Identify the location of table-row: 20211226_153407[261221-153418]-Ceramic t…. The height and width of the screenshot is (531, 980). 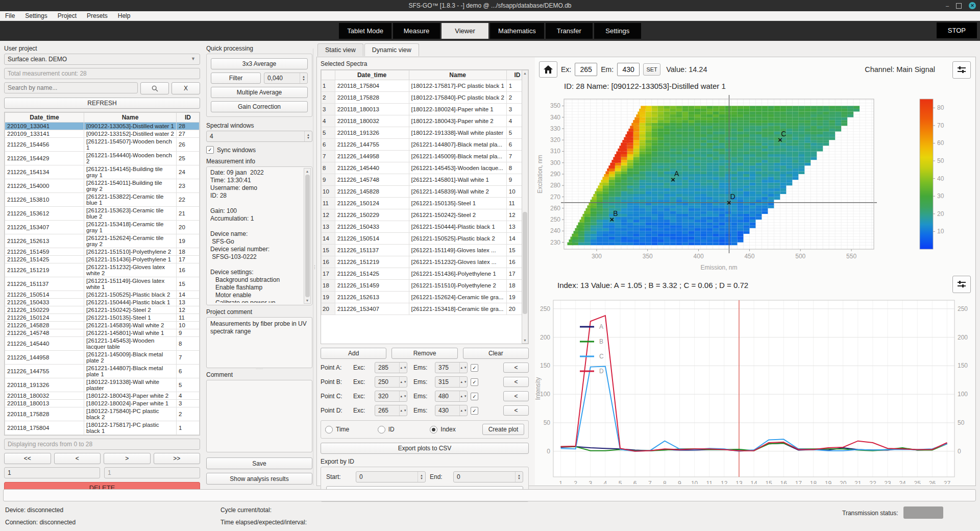
(425, 309).